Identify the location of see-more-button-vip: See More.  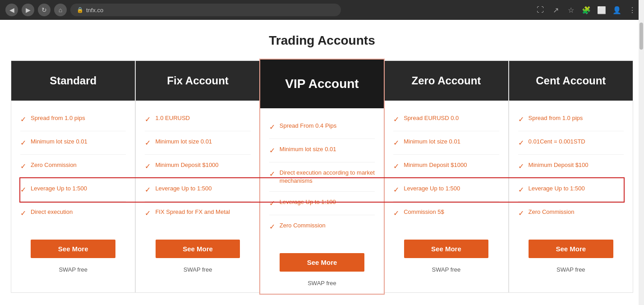
(322, 263).